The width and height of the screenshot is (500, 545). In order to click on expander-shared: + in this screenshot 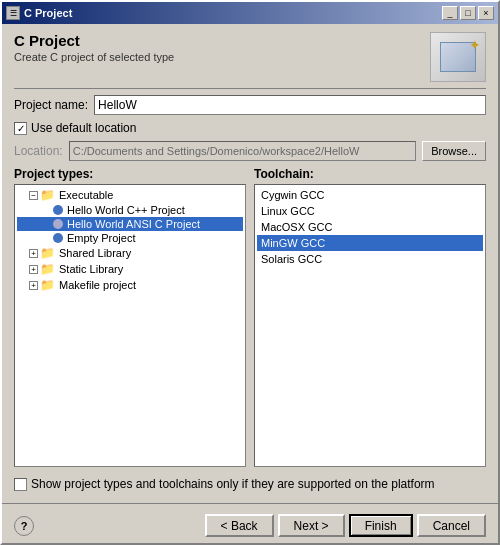, I will do `click(34, 254)`.